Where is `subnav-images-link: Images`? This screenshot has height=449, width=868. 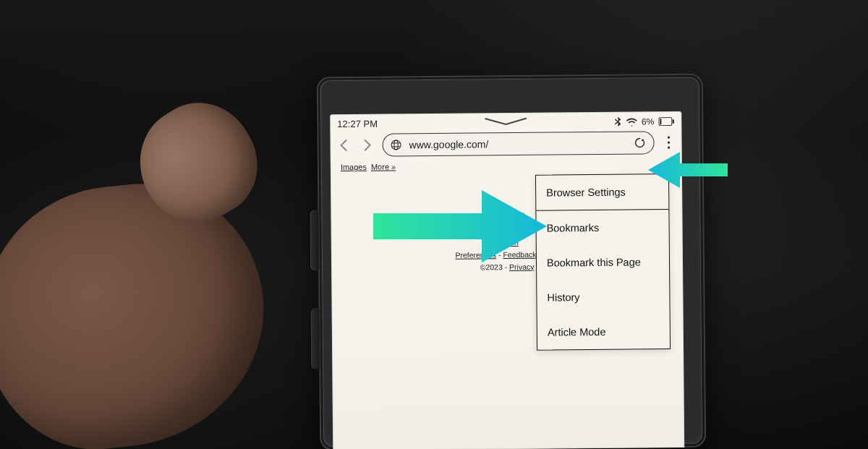 subnav-images-link: Images is located at coordinates (354, 167).